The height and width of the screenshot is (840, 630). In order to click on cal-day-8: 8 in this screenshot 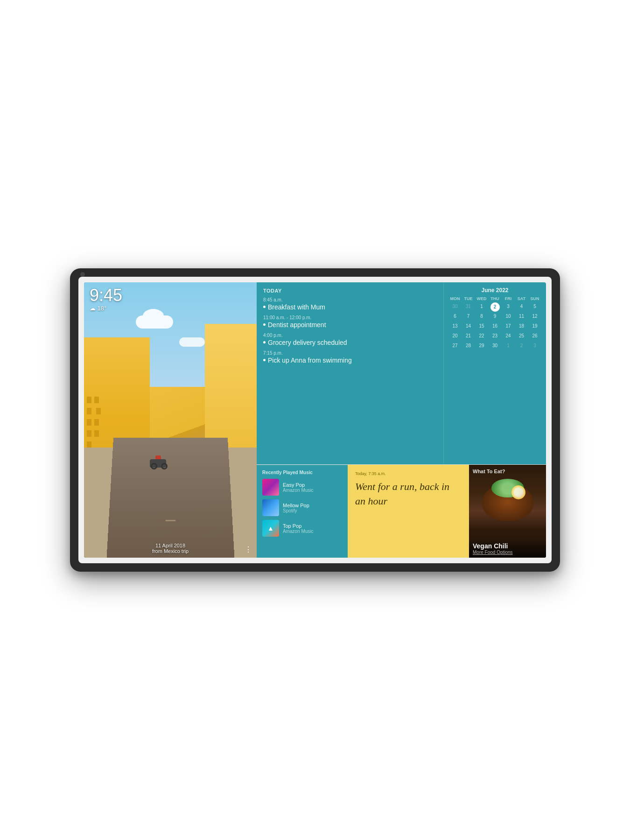, I will do `click(482, 316)`.